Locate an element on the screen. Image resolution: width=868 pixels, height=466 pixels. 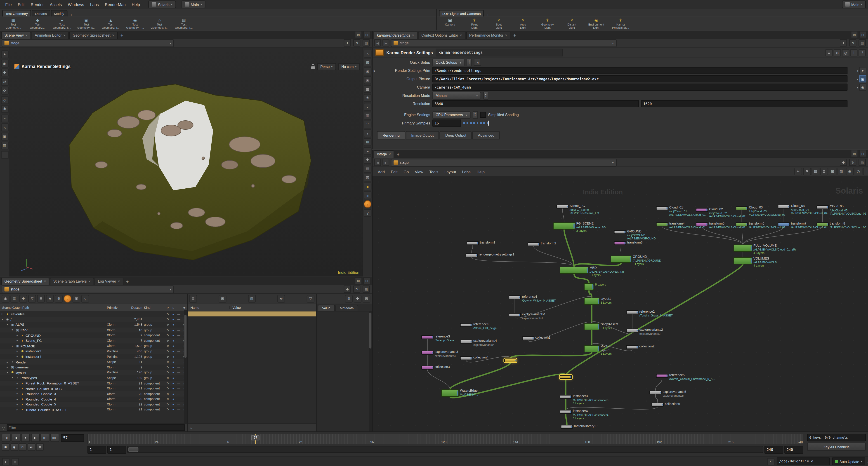
new-shelf-tab-button: + is located at coordinates (71, 15).